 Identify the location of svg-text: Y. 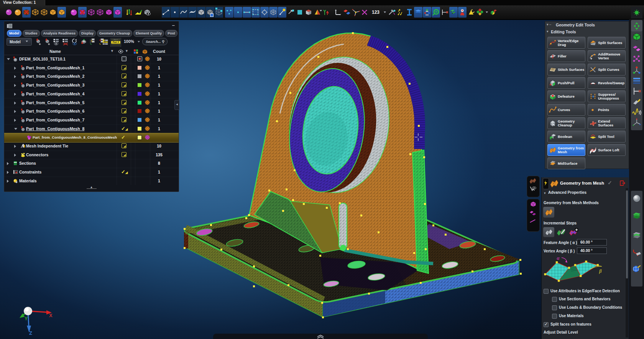
(26, 319).